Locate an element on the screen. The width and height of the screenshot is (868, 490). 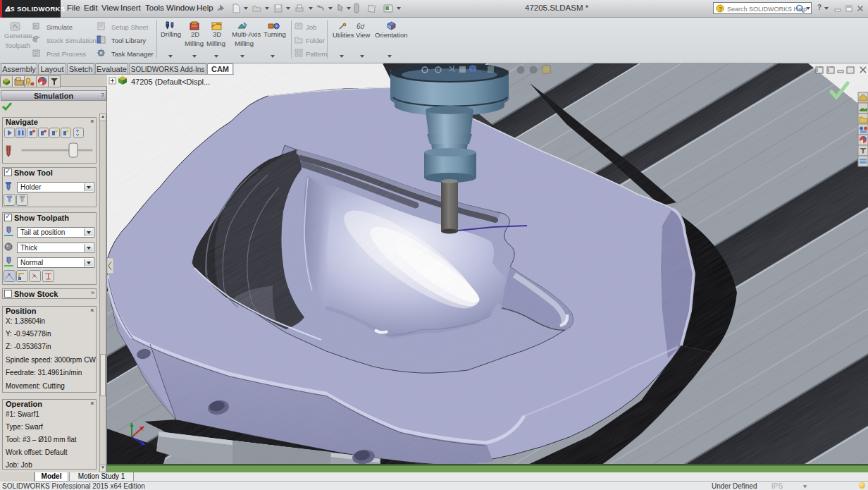
svg-text: 1g is located at coordinates (504, 71).